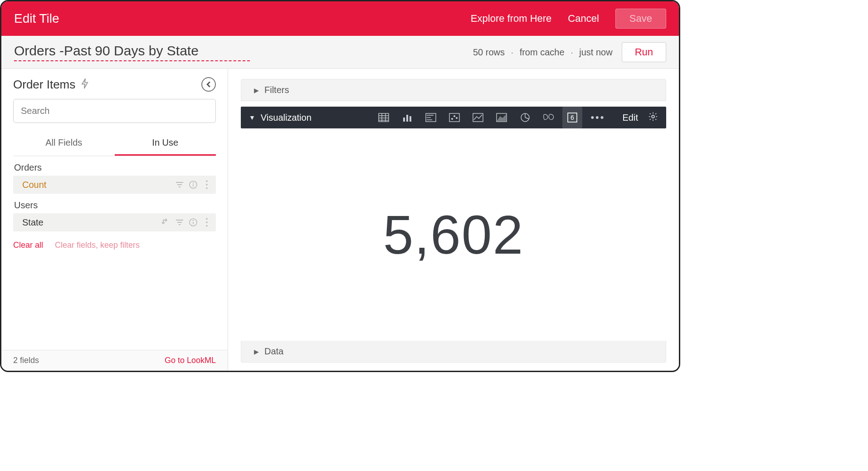  Describe the element at coordinates (454, 352) in the screenshot. I see `data-panel-header: ▶ Data` at that location.